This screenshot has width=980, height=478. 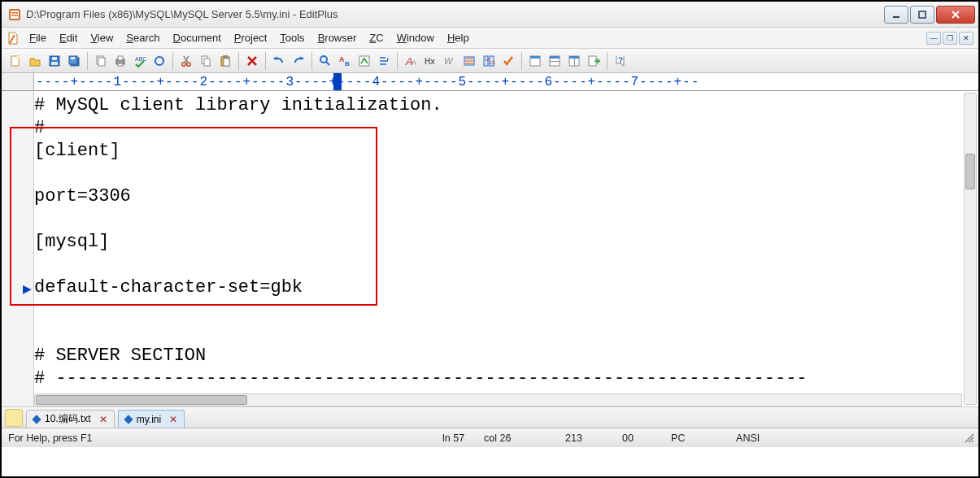 What do you see at coordinates (694, 438) in the screenshot?
I see `status-os: PC` at bounding box center [694, 438].